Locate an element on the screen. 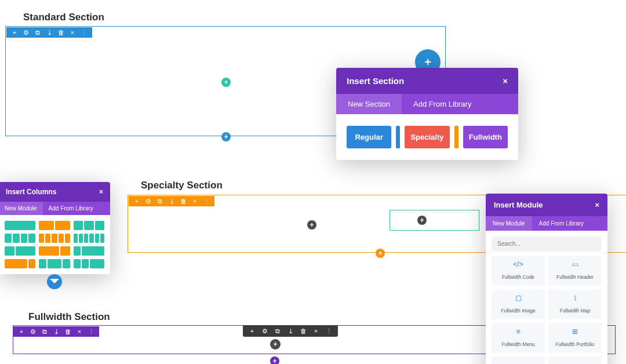 The height and width of the screenshot is (364, 626). insert-module-tabs: New Module Add From Library is located at coordinates (547, 224).